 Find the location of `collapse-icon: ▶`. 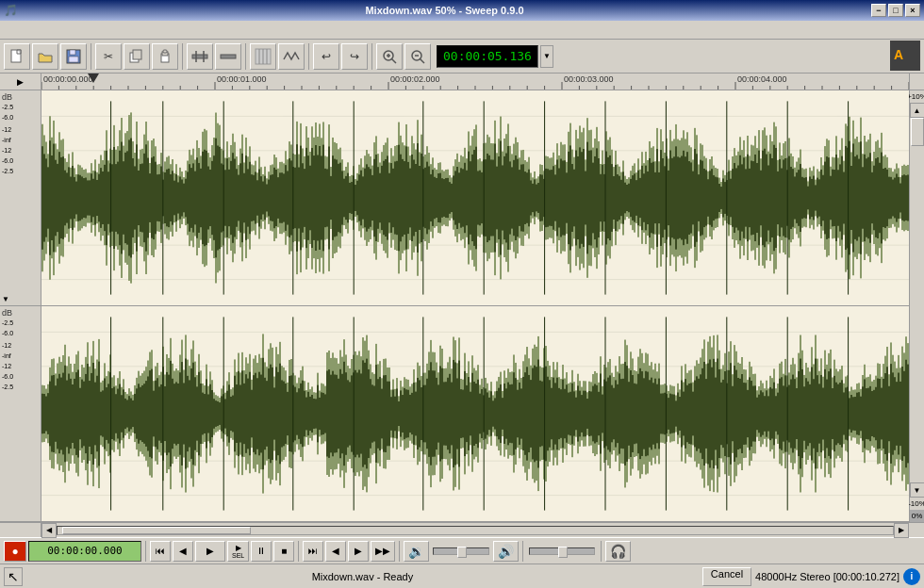

collapse-icon: ▶ is located at coordinates (21, 82).